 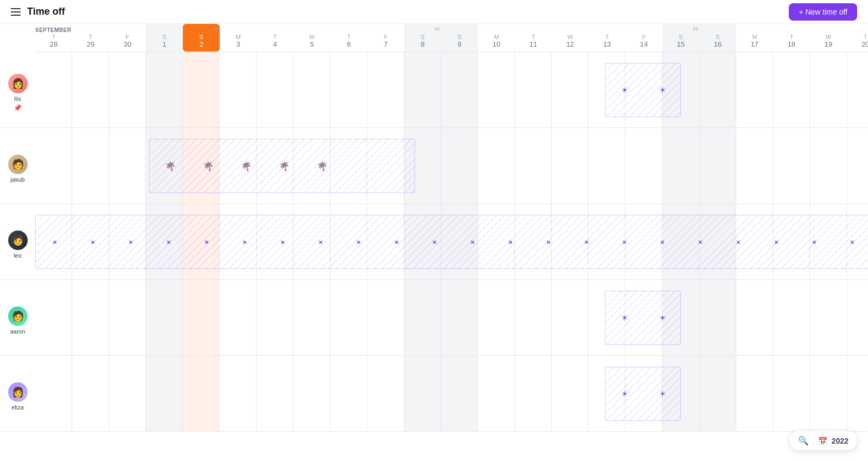 I want to click on avatar-jakub: 🧑, so click(x=18, y=164).